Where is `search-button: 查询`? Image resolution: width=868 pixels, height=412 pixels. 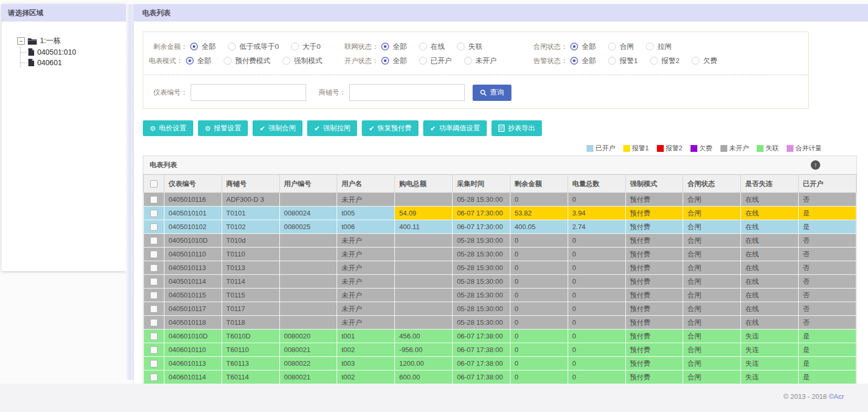
search-button: 查询 is located at coordinates (492, 92).